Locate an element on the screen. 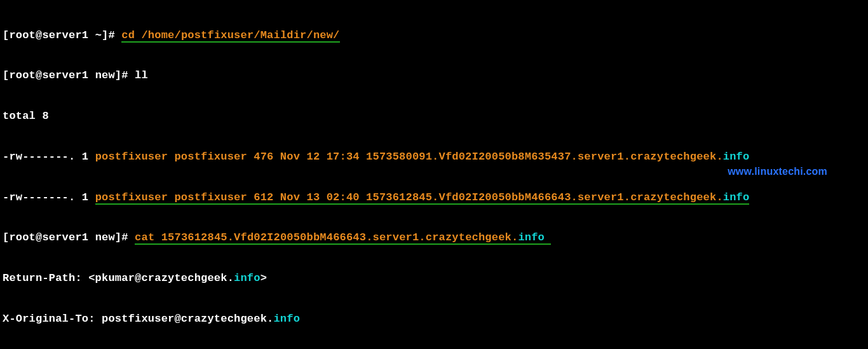  cmd-ll: ll is located at coordinates (141, 75).